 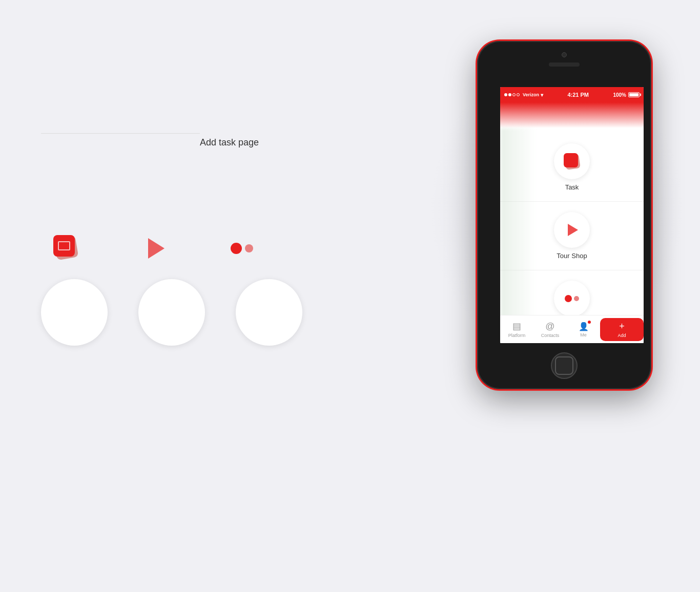 What do you see at coordinates (577, 299) in the screenshot?
I see `mini-dot-medium` at bounding box center [577, 299].